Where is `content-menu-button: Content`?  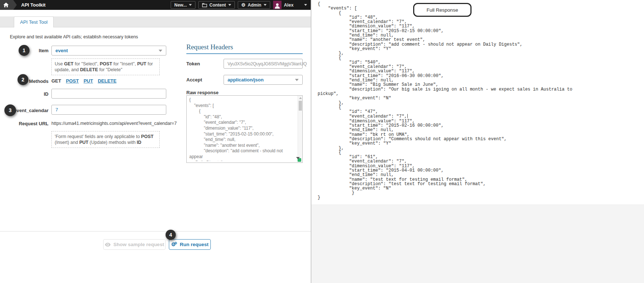
content-menu-button: Content is located at coordinates (217, 5).